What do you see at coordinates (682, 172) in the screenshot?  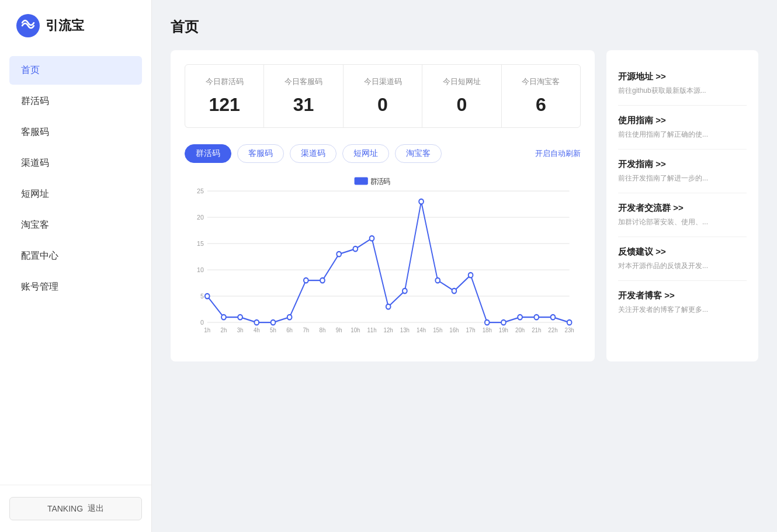 I see `link-item-2: 开发指南 >>前往开发指南了解进一步的...` at bounding box center [682, 172].